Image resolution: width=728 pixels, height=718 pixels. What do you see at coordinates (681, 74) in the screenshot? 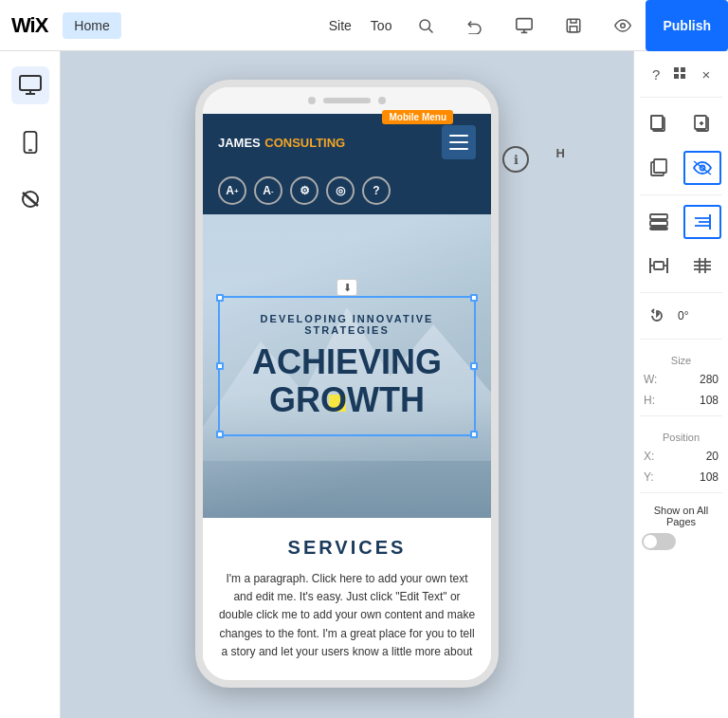
I see `panel-top-row: ? ×` at bounding box center [681, 74].